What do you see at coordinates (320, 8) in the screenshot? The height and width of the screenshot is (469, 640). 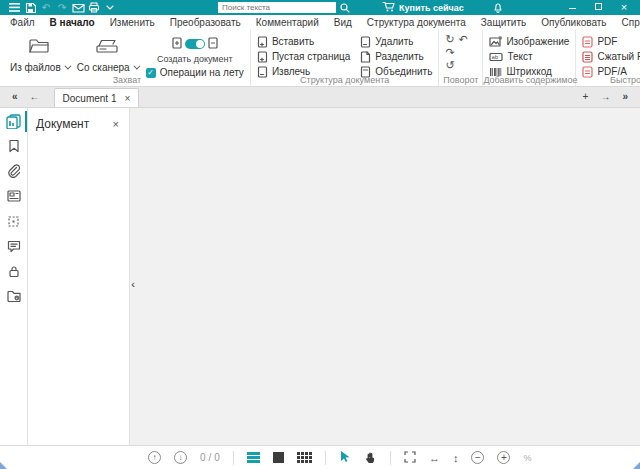 I see `title-bar: ↶ ↷ Купить сейчас ×` at bounding box center [320, 8].